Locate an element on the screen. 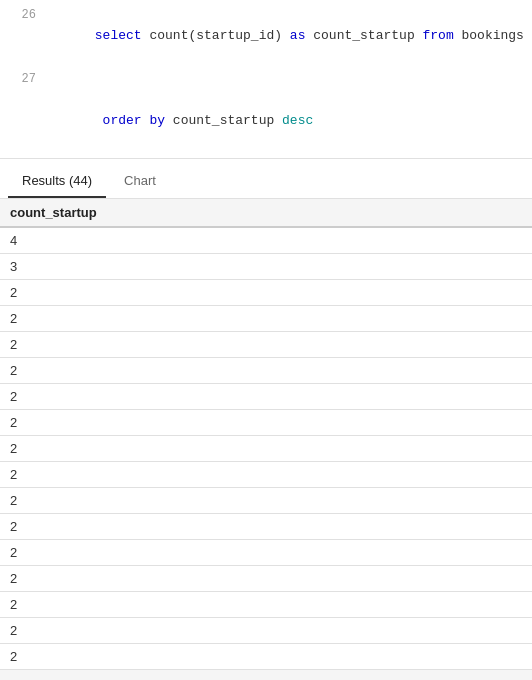 This screenshot has width=532, height=680. code-line-26: 26 select count(startup_id) as count_sta… is located at coordinates (266, 36).